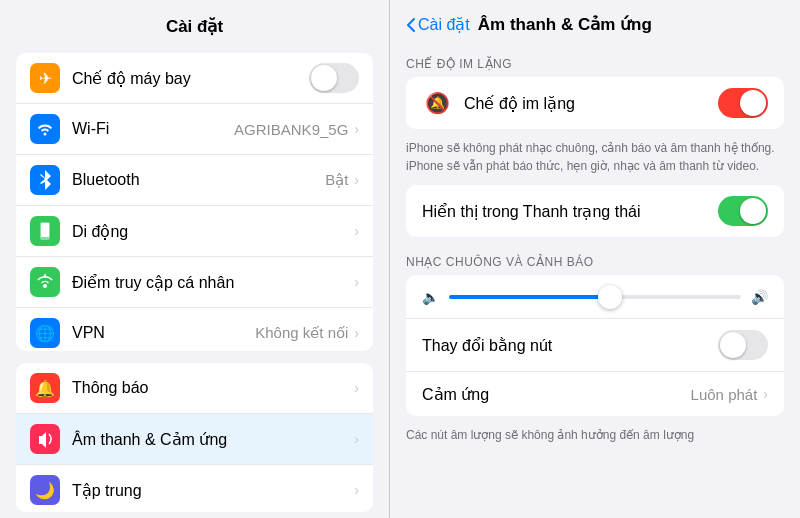 The image size is (800, 518). What do you see at coordinates (194, 180) in the screenshot?
I see `bluetooth-item: Bluetooth Bật ›` at bounding box center [194, 180].